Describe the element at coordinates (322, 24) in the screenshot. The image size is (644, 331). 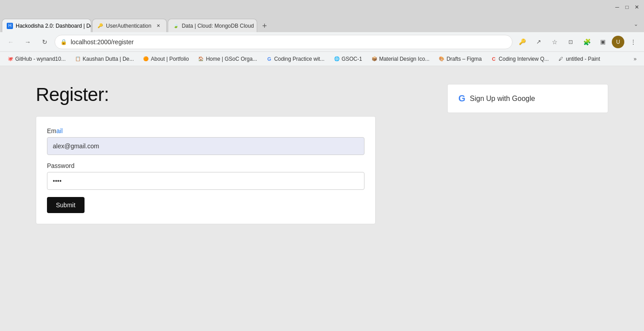
I see `tabs-row: H Hackodisha 2.0: Dashboard | Dev... ✕ 🔑…` at that location.